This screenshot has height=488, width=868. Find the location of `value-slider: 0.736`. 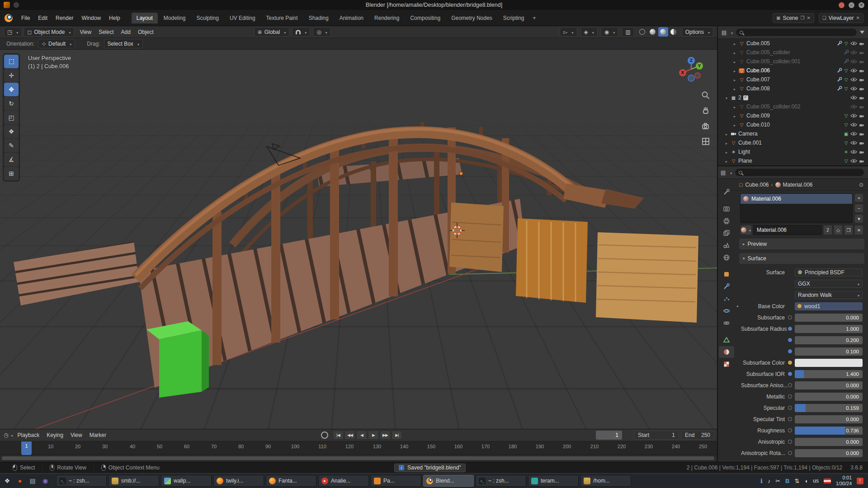

value-slider: 0.736 is located at coordinates (829, 431).